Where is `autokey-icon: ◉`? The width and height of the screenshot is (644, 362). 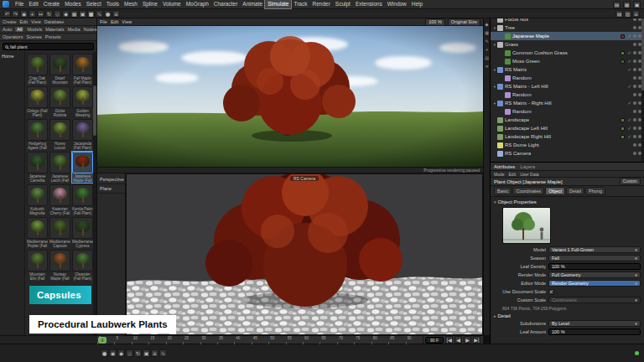 autokey-icon: ◉ is located at coordinates (112, 354).